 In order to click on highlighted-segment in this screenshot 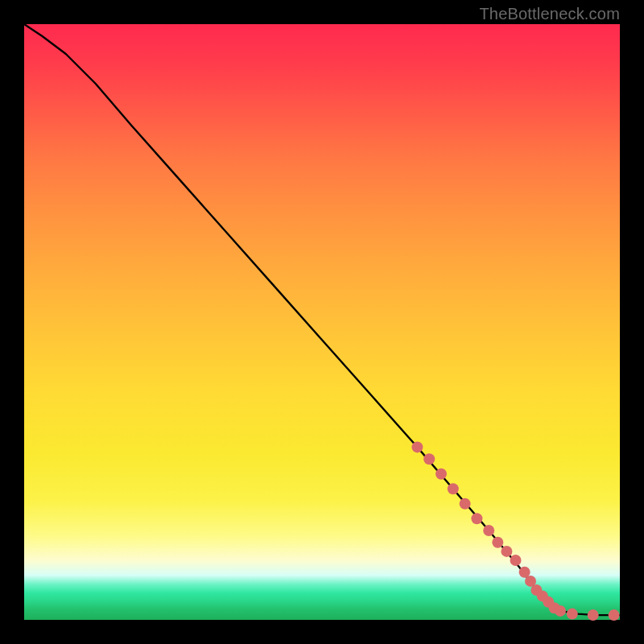, I will do `click(515, 531)`.